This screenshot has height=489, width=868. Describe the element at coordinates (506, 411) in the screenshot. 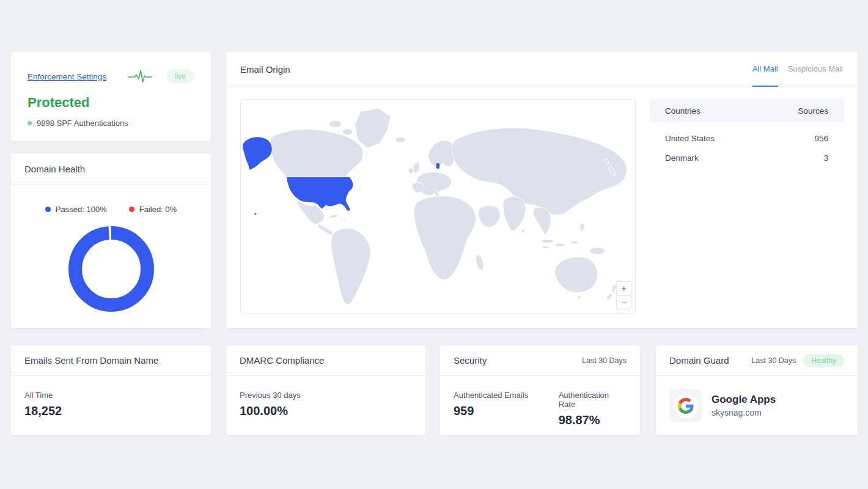

I see `authenticated-emails-value: 959` at that location.